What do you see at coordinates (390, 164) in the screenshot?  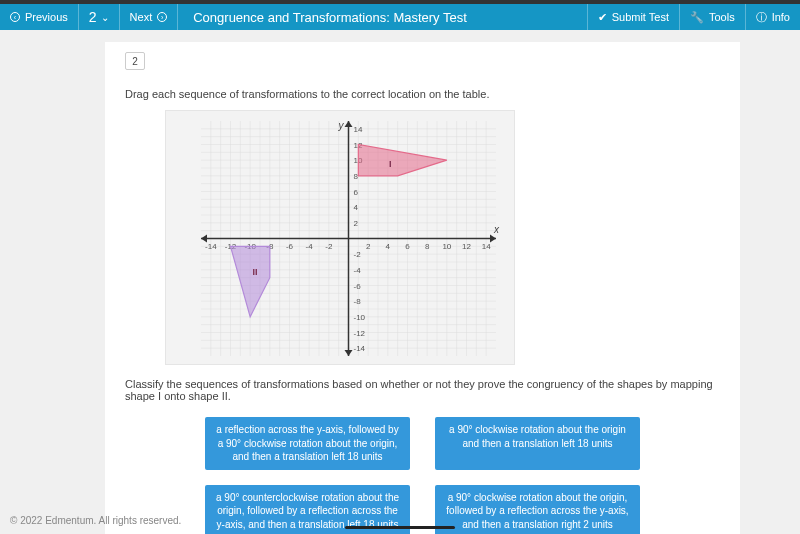 I see `svg-text: I` at bounding box center [390, 164].